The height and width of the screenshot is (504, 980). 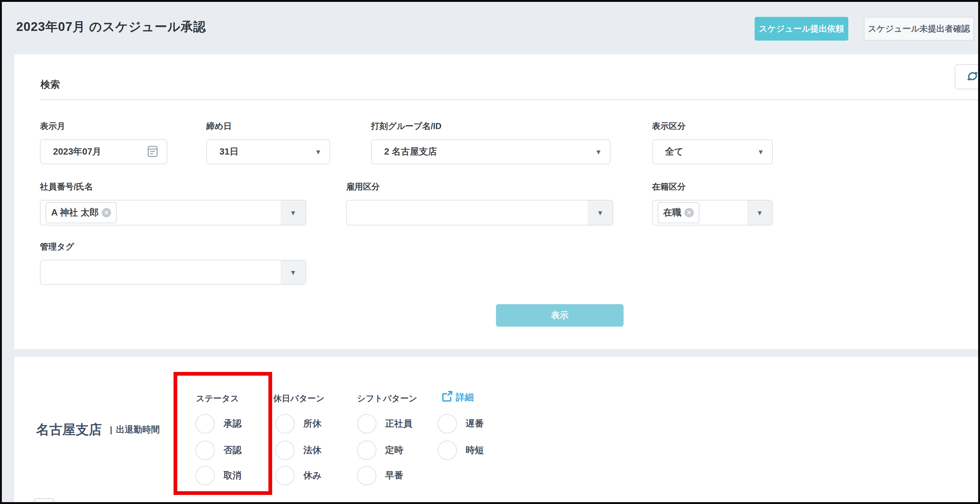 What do you see at coordinates (511, 100) in the screenshot?
I see `divider` at bounding box center [511, 100].